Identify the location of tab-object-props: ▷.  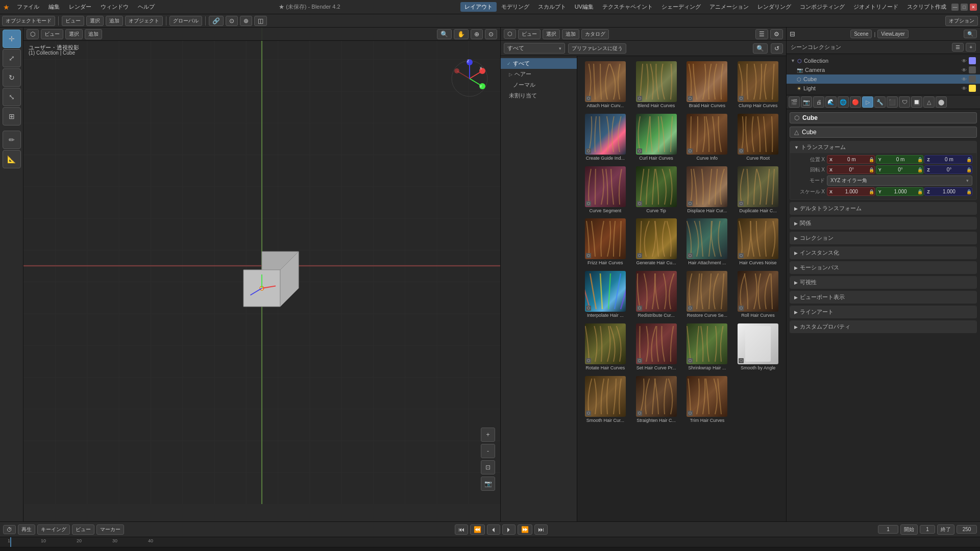
(868, 102).